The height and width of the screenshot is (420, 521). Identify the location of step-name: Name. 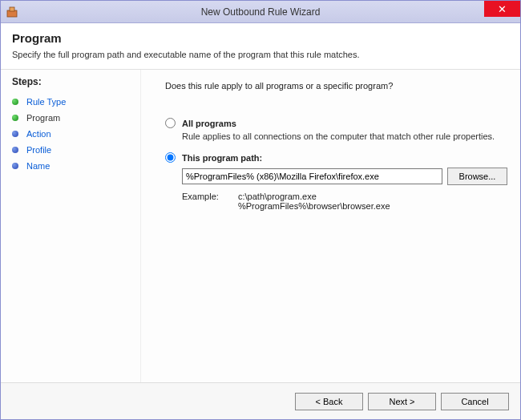
(72, 166).